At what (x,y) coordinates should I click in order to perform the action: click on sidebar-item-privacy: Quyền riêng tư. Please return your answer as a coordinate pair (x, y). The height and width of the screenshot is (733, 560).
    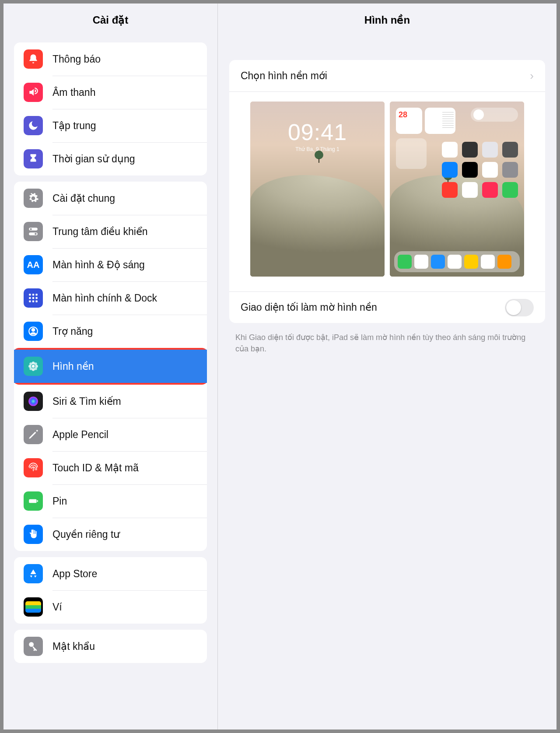
    Looking at the image, I should click on (110, 534).